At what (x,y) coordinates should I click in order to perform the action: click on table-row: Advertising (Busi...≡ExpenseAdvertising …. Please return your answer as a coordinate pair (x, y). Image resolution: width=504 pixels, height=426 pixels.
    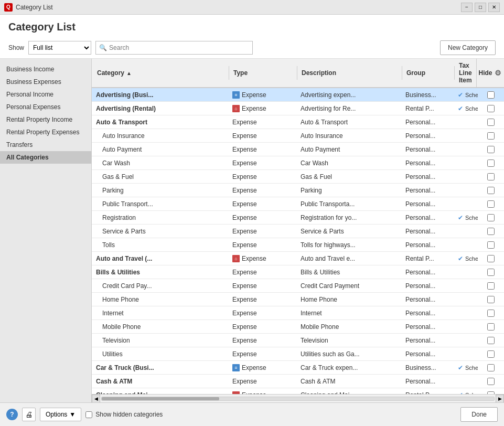
    Looking at the image, I should click on (298, 95).